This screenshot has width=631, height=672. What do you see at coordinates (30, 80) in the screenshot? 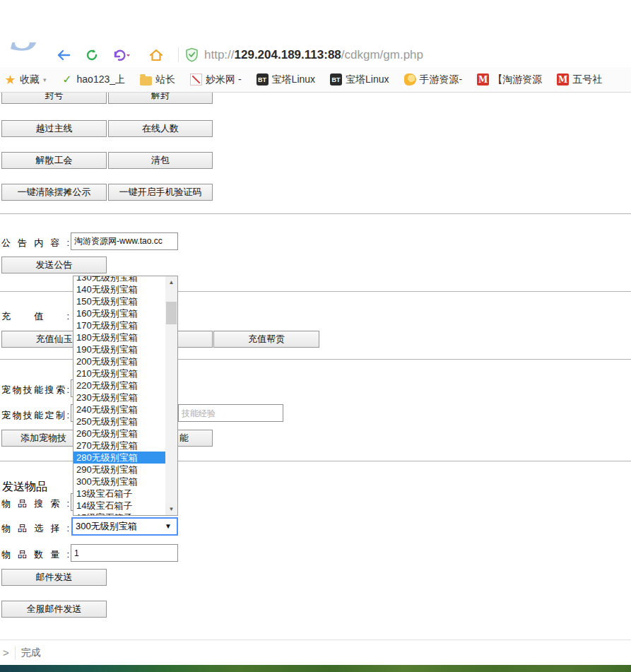
I see `bookmark-label: 收藏` at bounding box center [30, 80].